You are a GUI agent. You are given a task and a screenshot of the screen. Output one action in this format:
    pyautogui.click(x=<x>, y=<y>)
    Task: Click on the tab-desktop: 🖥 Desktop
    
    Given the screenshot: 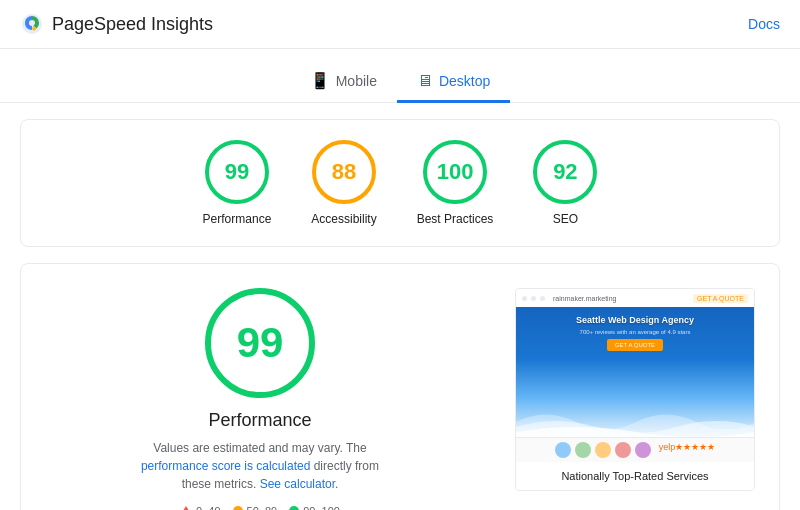 What is the action you would take?
    pyautogui.click(x=454, y=82)
    